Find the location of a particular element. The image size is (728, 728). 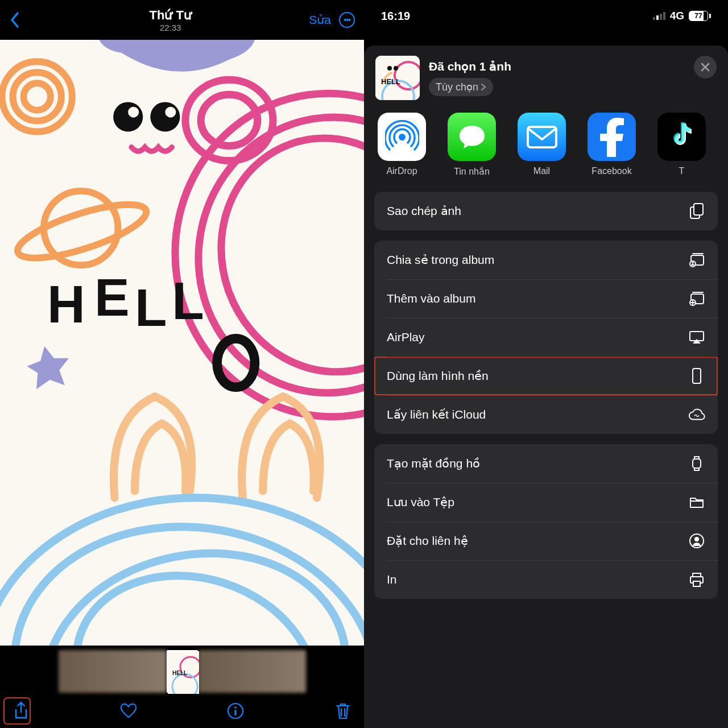

signal-icon is located at coordinates (659, 16).